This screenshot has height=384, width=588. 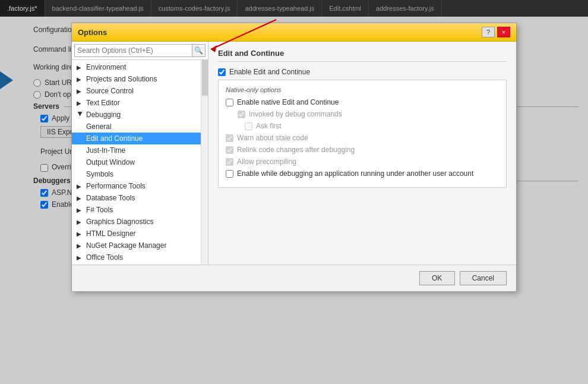 I want to click on tab-addresses-typeahead: addresses-typeahead.js, so click(x=280, y=8).